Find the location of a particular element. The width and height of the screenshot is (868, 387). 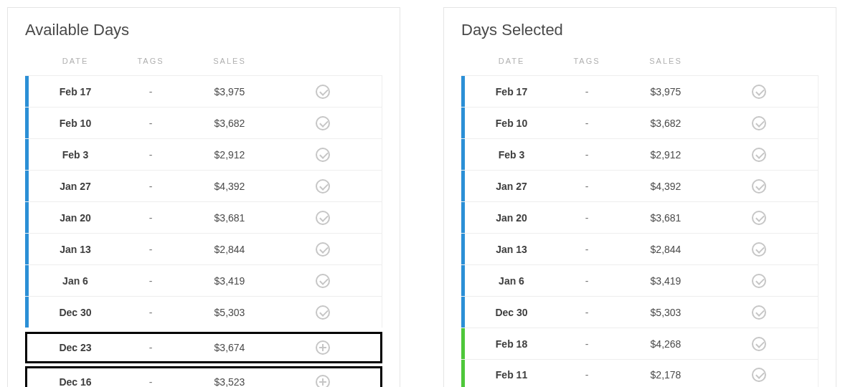

row-date: Feb 10 is located at coordinates (511, 123).